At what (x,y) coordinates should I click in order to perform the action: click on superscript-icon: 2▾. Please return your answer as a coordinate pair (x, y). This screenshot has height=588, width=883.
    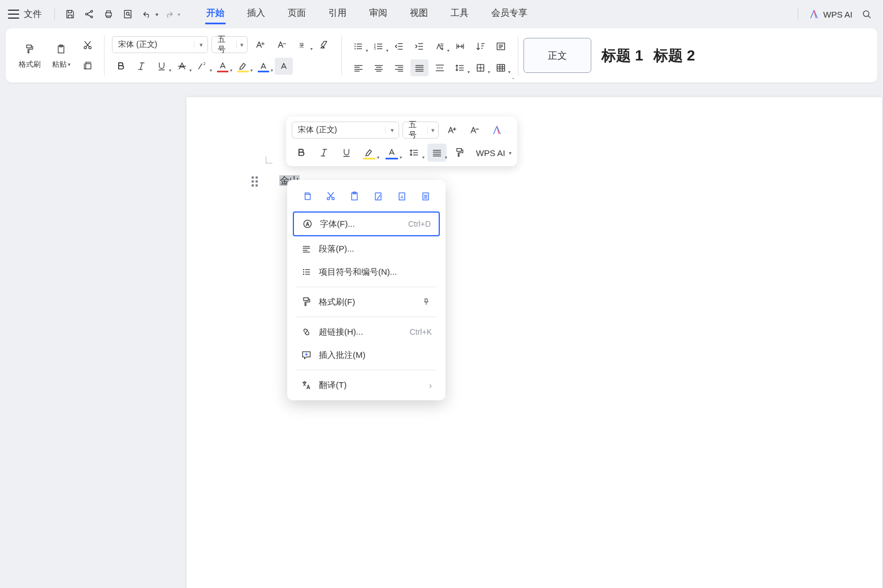
    Looking at the image, I should click on (202, 66).